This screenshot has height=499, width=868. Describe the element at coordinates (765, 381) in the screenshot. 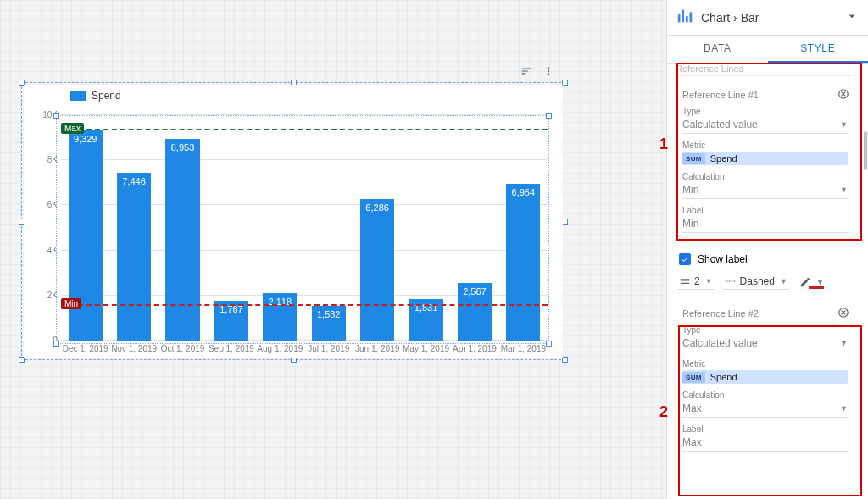

I see `reference-line-2-panel: Reference Line #2 Type Calculated value▼…` at that location.